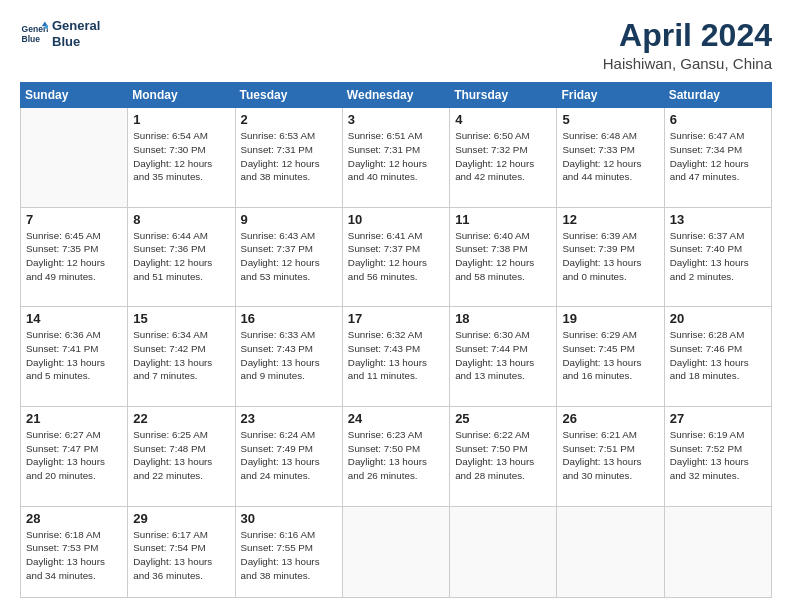 The image size is (792, 612). Describe the element at coordinates (181, 220) in the screenshot. I see `day-number: 8` at that location.